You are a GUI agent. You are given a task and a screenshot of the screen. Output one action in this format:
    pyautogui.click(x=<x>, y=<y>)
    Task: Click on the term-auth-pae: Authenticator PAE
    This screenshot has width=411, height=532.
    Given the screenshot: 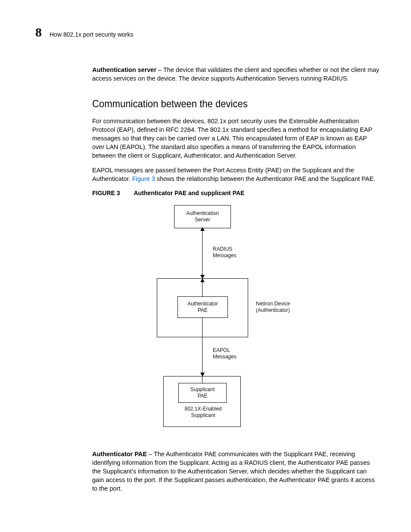 What is the action you would take?
    pyautogui.click(x=120, y=454)
    